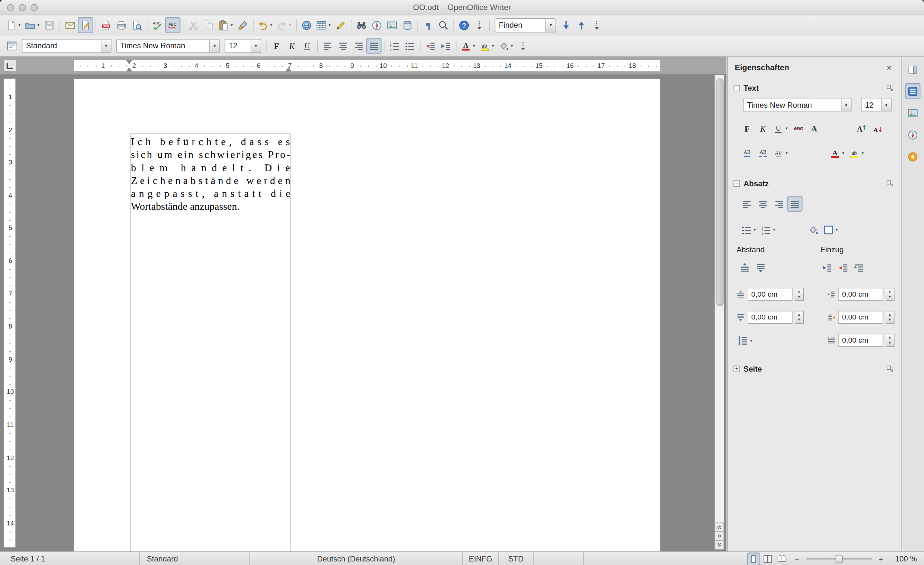  I want to click on italic-button: K, so click(292, 45).